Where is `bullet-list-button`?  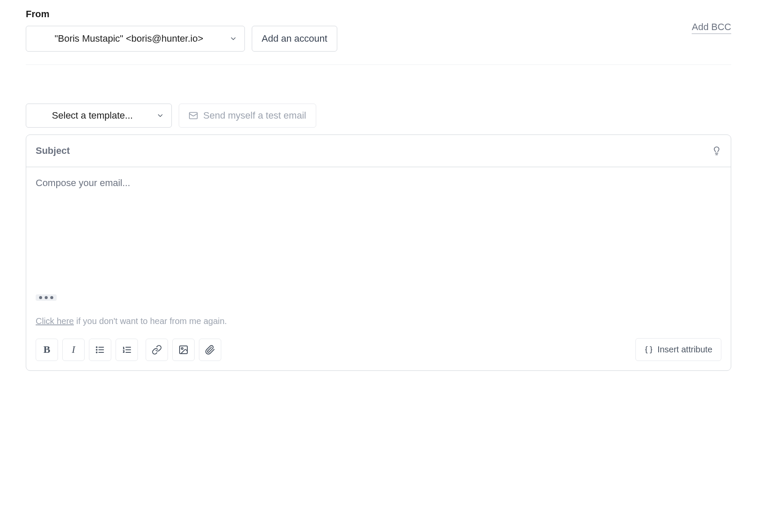
bullet-list-button is located at coordinates (100, 350).